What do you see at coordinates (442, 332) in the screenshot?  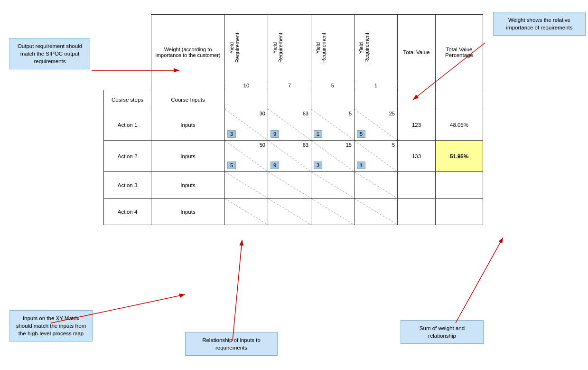 I see `sum-weight-box: Sum of weight and relationship` at bounding box center [442, 332].